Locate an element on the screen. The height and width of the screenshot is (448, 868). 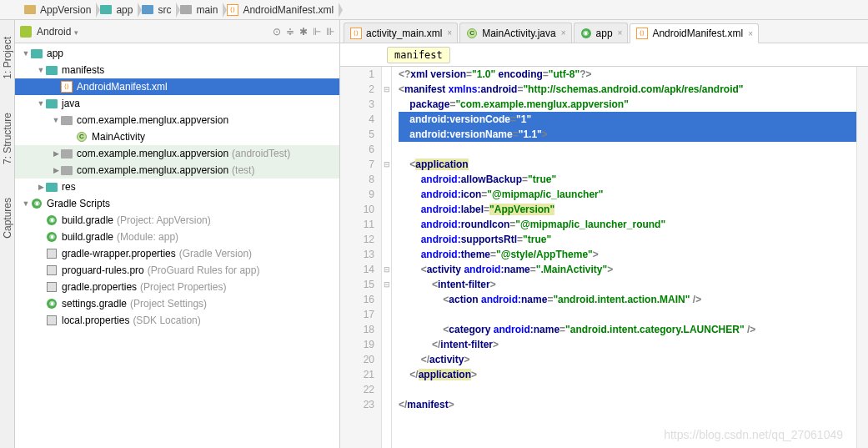
tree-item: ▼com.example.menglux.appversion is located at coordinates (177, 120).